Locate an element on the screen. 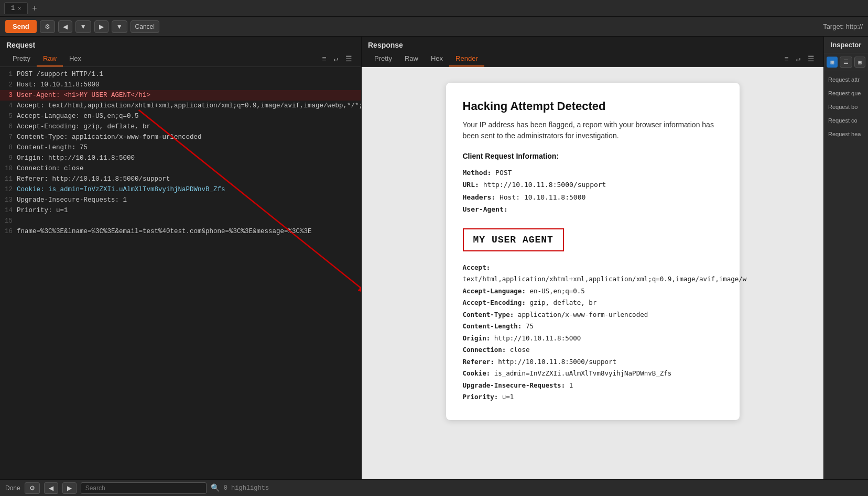 This screenshot has width=868, height=496. tab-hex: Hex is located at coordinates (75, 59).